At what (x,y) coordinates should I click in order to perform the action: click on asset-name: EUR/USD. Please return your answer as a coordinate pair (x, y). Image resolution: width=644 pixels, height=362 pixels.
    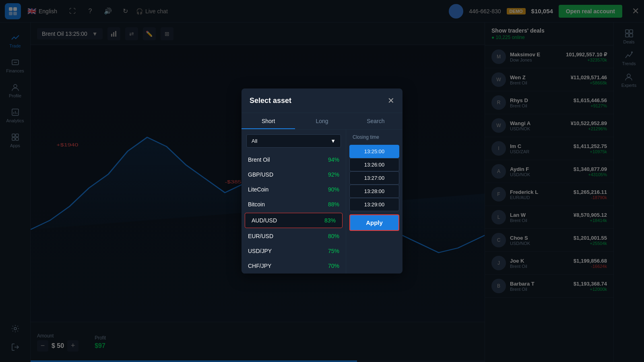
    Looking at the image, I should click on (261, 236).